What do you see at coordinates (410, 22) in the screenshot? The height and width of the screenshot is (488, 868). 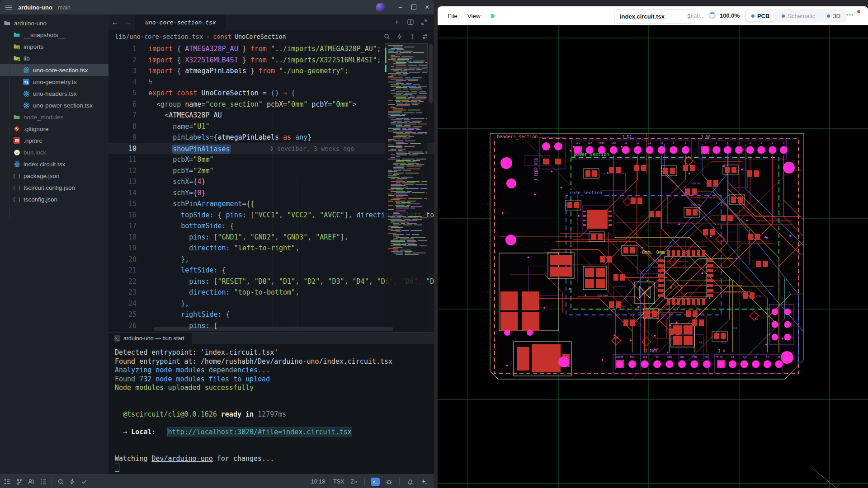 I see `split-editor-icon` at bounding box center [410, 22].